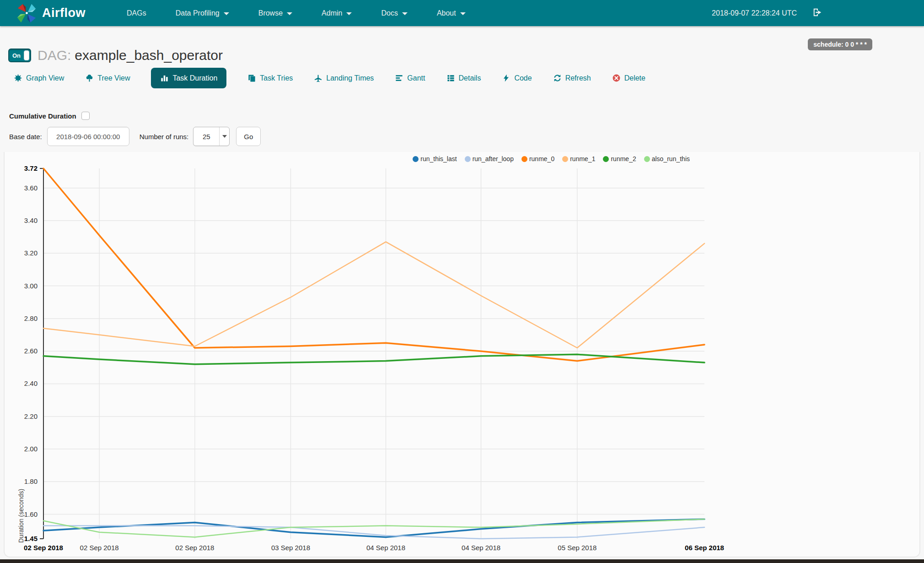 This screenshot has width=924, height=563. I want to click on utc-clock: 2018-09-07 22:28:24 UTC, so click(754, 13).